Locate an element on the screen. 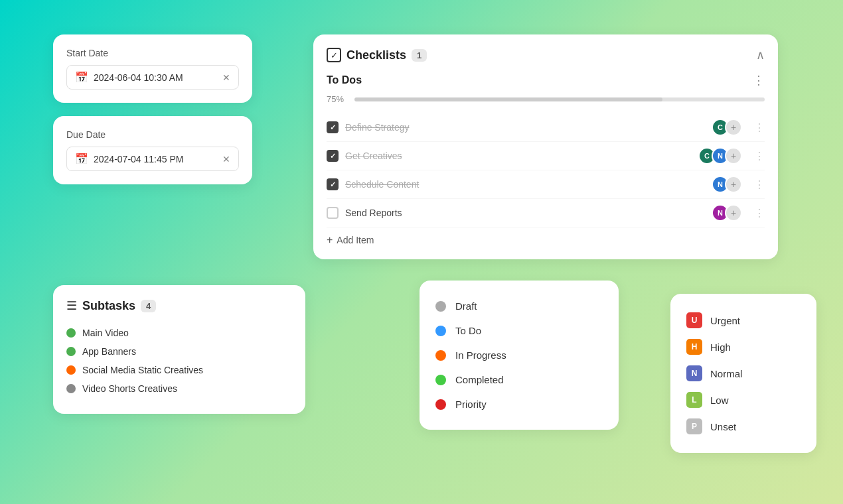  item-text-3: Schedule Content is located at coordinates (525, 184).